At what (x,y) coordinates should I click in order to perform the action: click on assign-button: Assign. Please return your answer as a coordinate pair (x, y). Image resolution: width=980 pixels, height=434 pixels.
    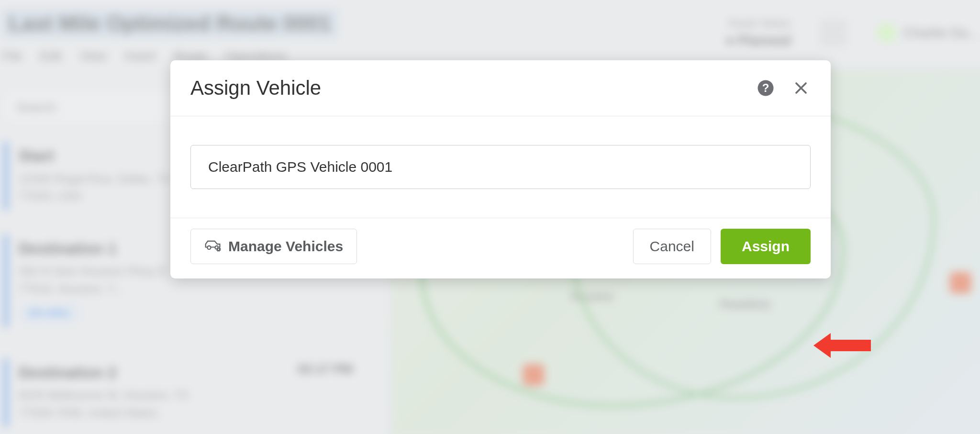
    Looking at the image, I should click on (766, 246).